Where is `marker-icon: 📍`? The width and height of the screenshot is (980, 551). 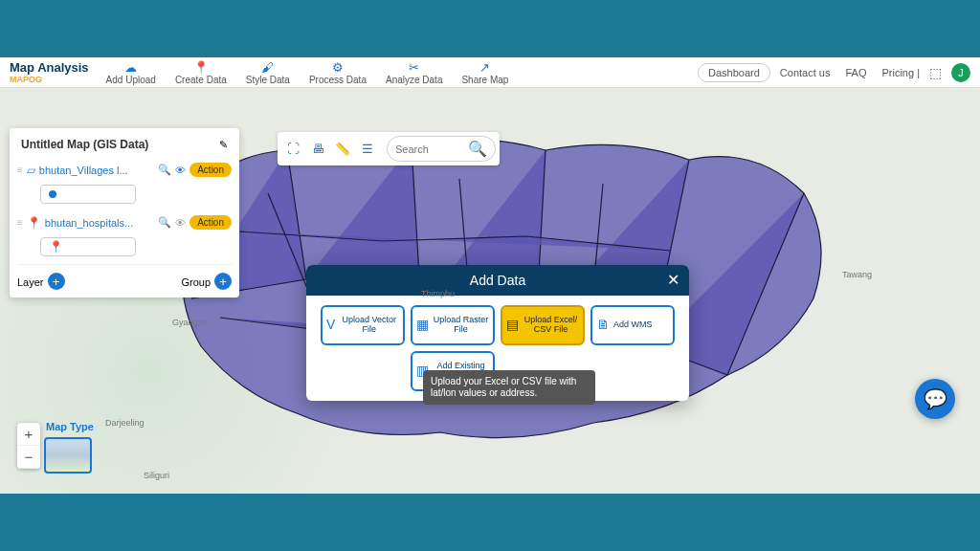 marker-icon: 📍 is located at coordinates (34, 223).